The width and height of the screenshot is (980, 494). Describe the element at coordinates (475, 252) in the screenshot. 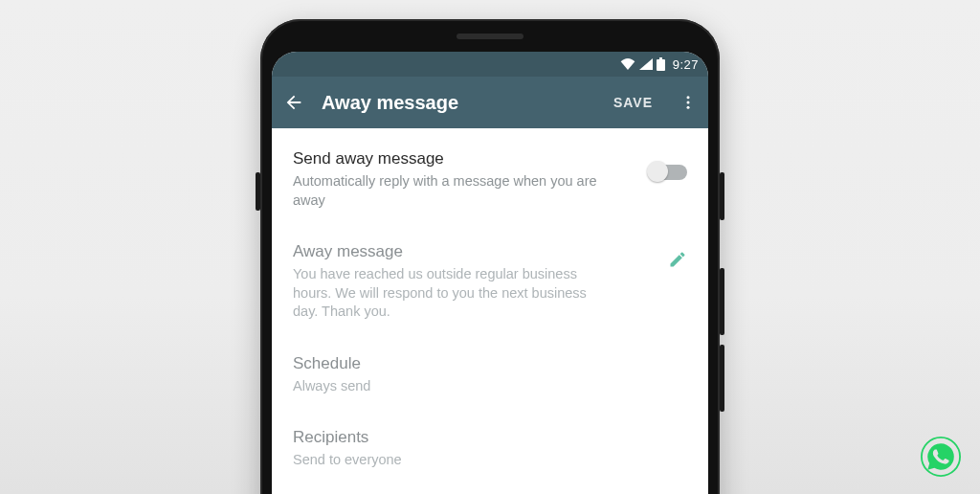

I see `away-message-label: Away message` at that location.